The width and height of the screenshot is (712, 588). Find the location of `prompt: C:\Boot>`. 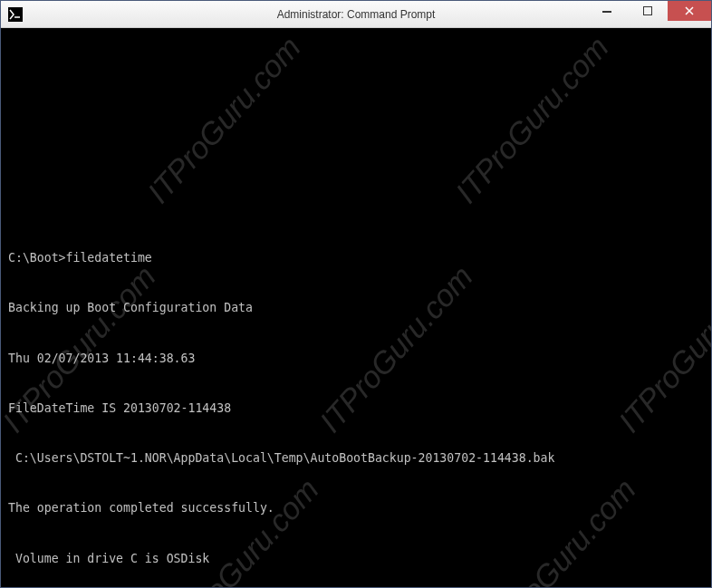

prompt: C:\Boot> is located at coordinates (37, 257).